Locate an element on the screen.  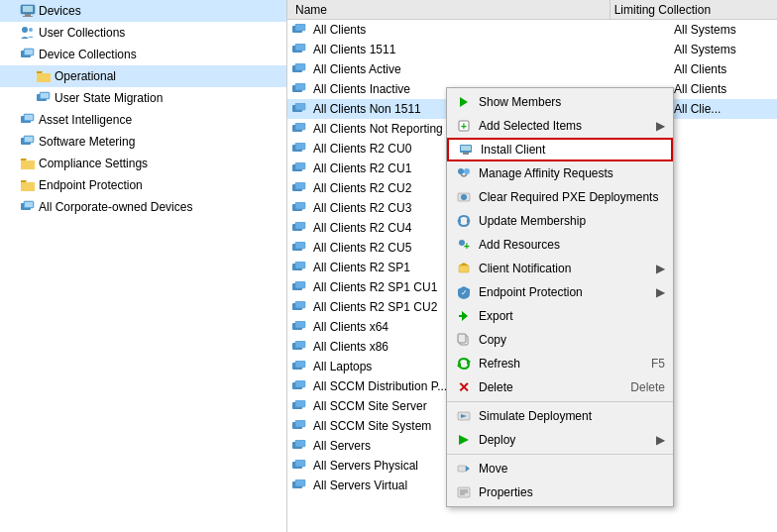
list-item: All Clients 1511 All Systems is located at coordinates (532, 50).